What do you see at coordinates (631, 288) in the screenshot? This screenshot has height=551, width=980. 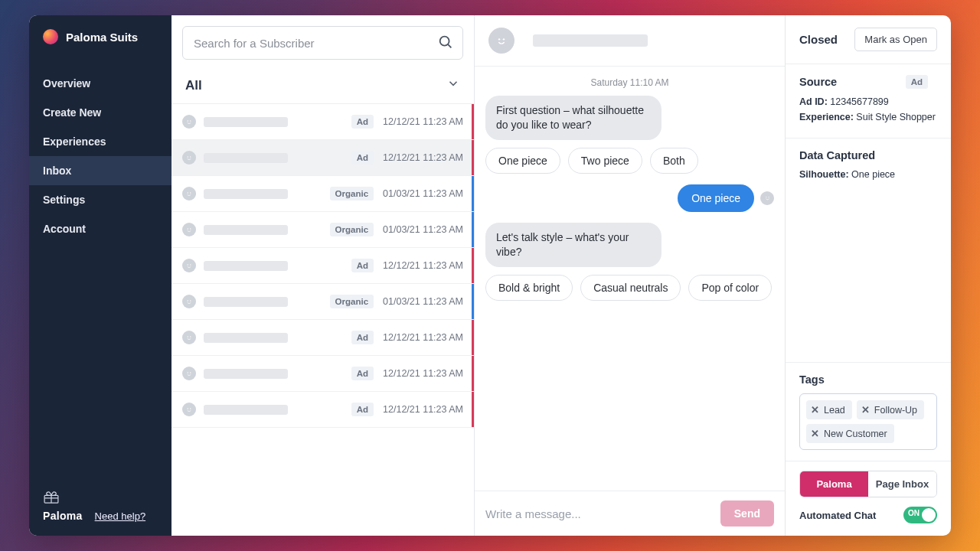 I see `option-casual-neutrals: Casual neutrals` at bounding box center [631, 288].